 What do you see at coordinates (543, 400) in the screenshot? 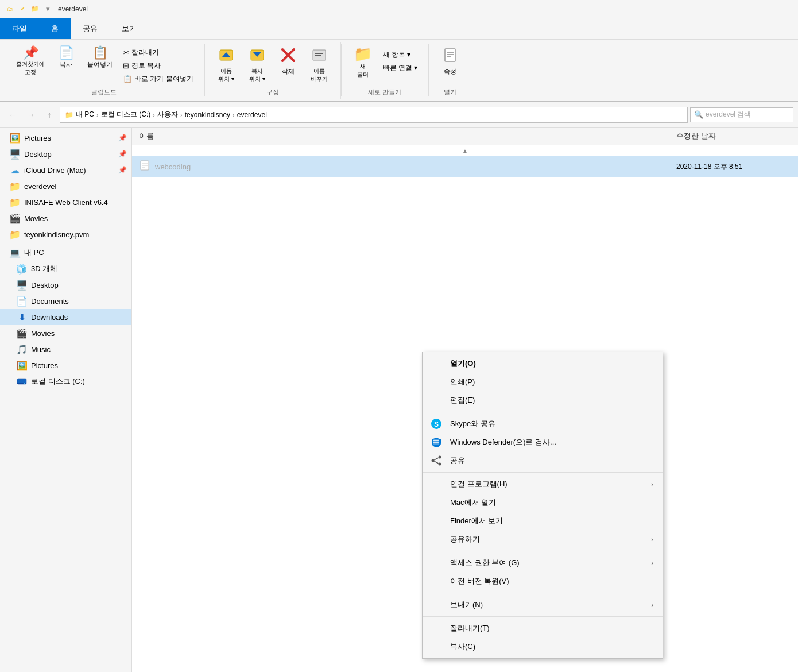
I see `ctx-edit: 편집(E)` at bounding box center [543, 400].